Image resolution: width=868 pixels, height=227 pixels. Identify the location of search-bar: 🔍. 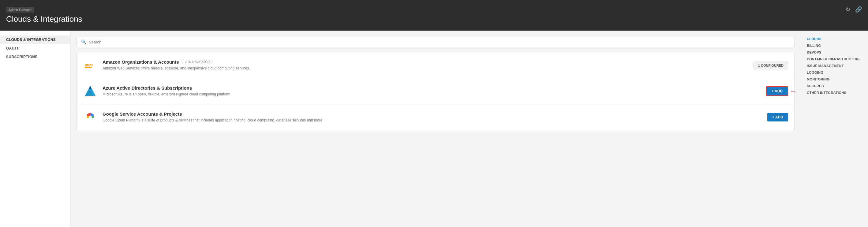
(435, 42).